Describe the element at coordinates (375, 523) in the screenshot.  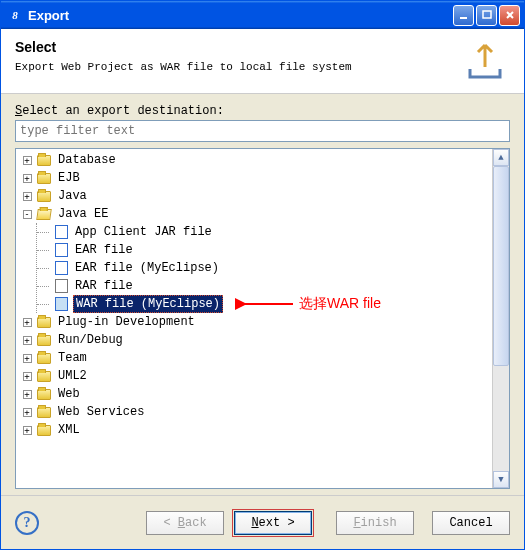
I see `finish-button: Finish` at that location.